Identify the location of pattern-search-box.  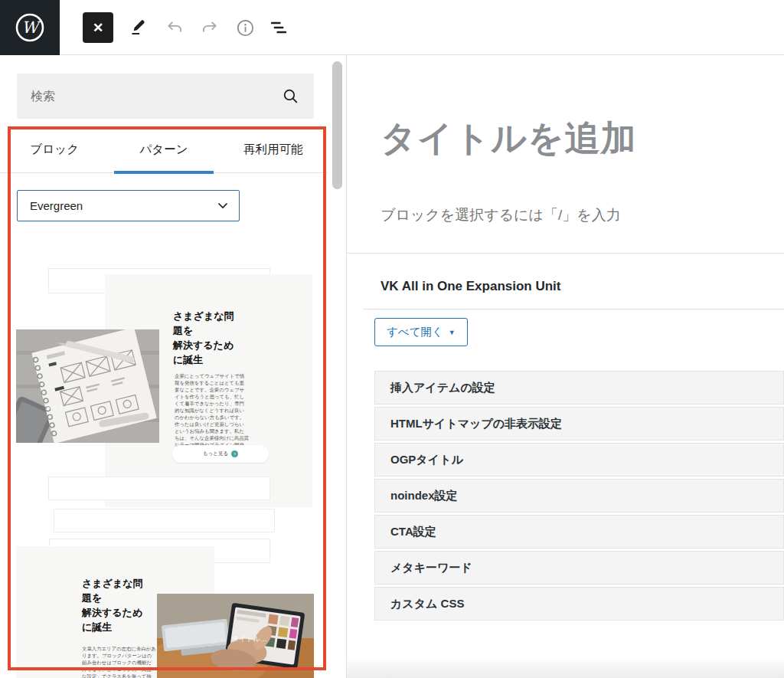
(165, 97).